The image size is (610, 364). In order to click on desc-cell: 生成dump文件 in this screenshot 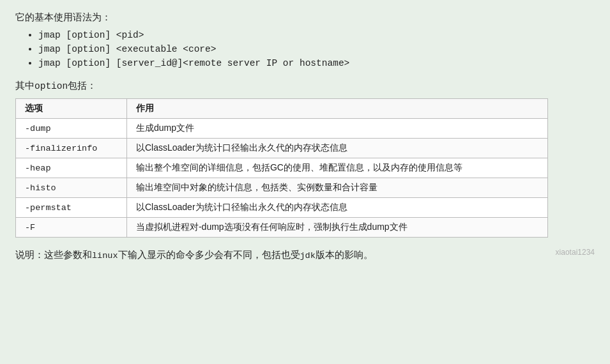, I will do `click(337, 129)`.